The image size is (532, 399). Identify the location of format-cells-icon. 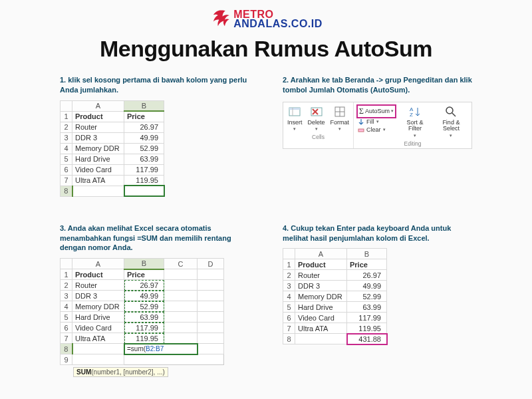
(340, 112).